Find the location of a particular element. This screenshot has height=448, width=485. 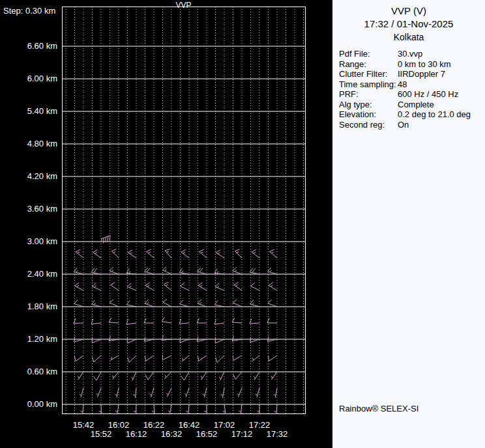

field-value: 30.vvp is located at coordinates (441, 54).